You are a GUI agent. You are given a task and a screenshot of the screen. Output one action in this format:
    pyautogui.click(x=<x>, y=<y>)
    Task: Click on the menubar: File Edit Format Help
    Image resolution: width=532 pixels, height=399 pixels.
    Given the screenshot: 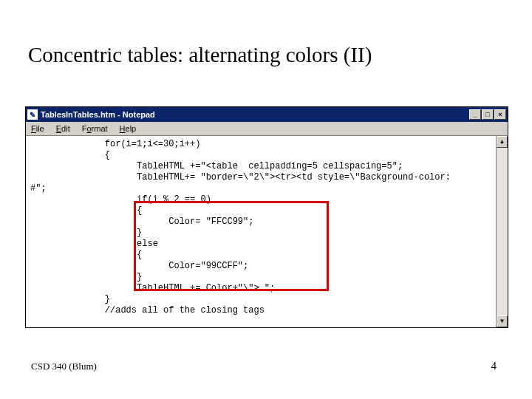 What is the action you would take?
    pyautogui.click(x=267, y=129)
    